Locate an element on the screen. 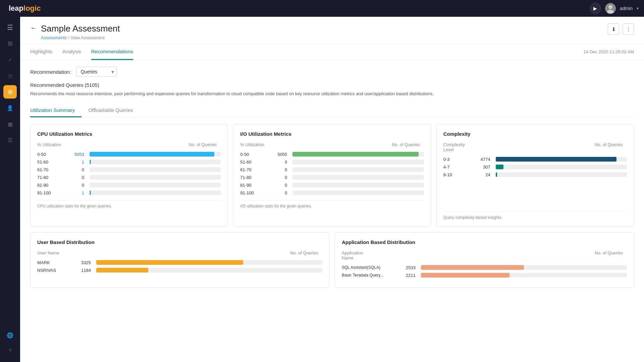 The height and width of the screenshot is (362, 644). cpu-metrics-header: % Utilization No. of Queries is located at coordinates (129, 145).